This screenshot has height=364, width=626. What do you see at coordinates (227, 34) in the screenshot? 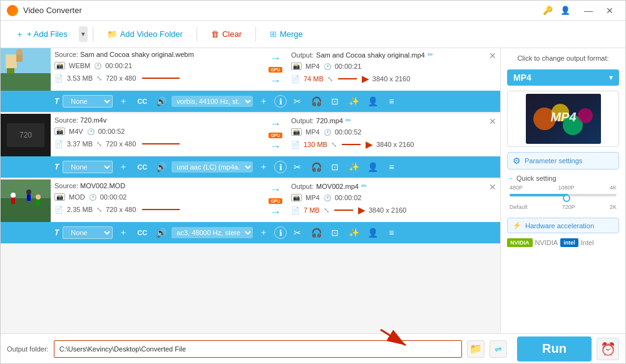
I see `clear-button: 🗑 Clear` at bounding box center [227, 34].